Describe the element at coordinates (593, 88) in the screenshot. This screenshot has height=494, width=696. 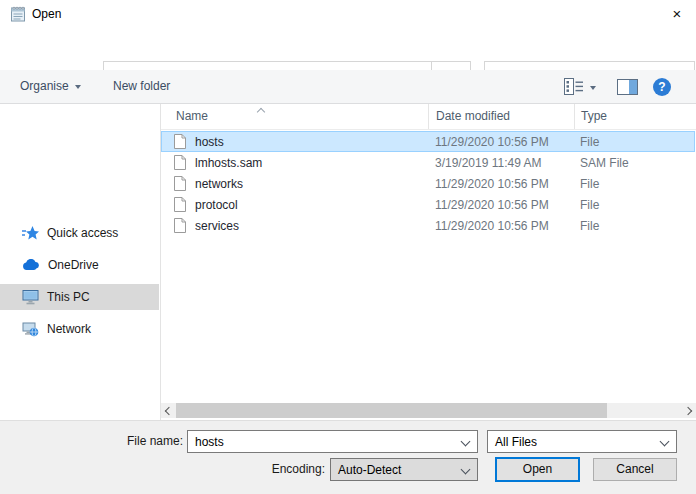
I see `views-dropdown-icon` at that location.